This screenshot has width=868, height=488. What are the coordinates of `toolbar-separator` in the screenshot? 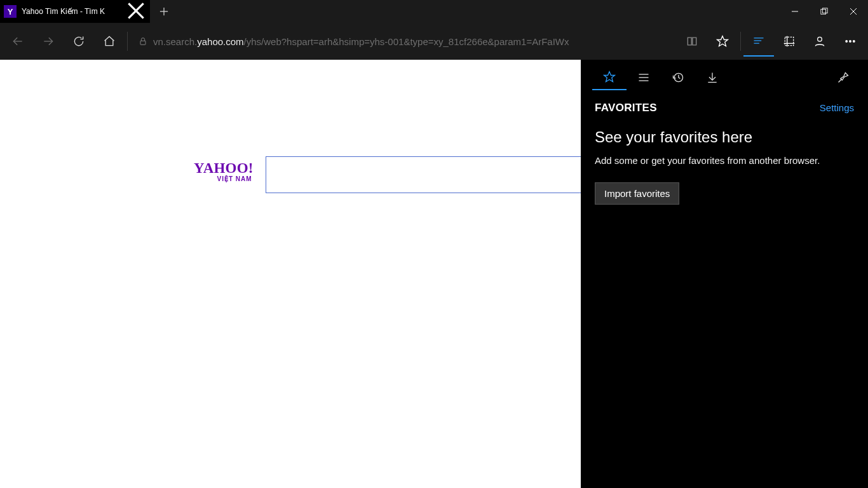 It's located at (127, 41).